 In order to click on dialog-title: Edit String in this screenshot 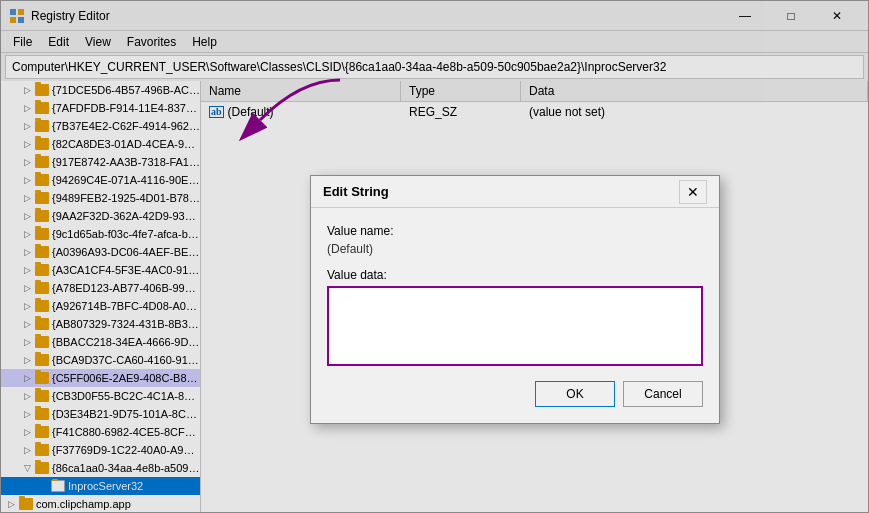, I will do `click(501, 192)`.